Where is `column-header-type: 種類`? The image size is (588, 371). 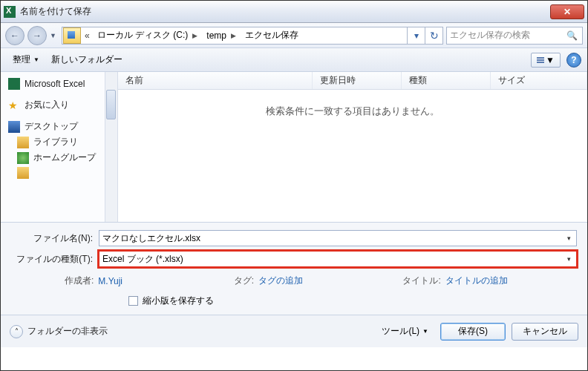 column-header-type: 種類 is located at coordinates (446, 80).